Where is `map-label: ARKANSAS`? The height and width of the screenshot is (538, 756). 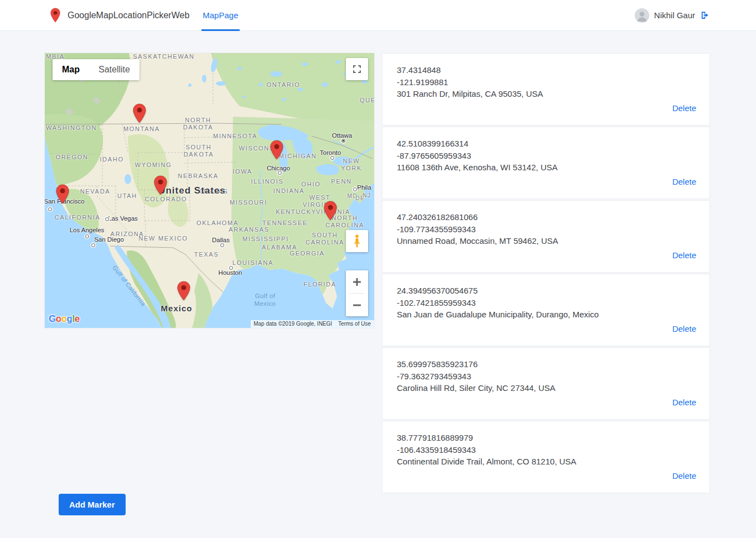 map-label: ARKANSAS is located at coordinates (249, 230).